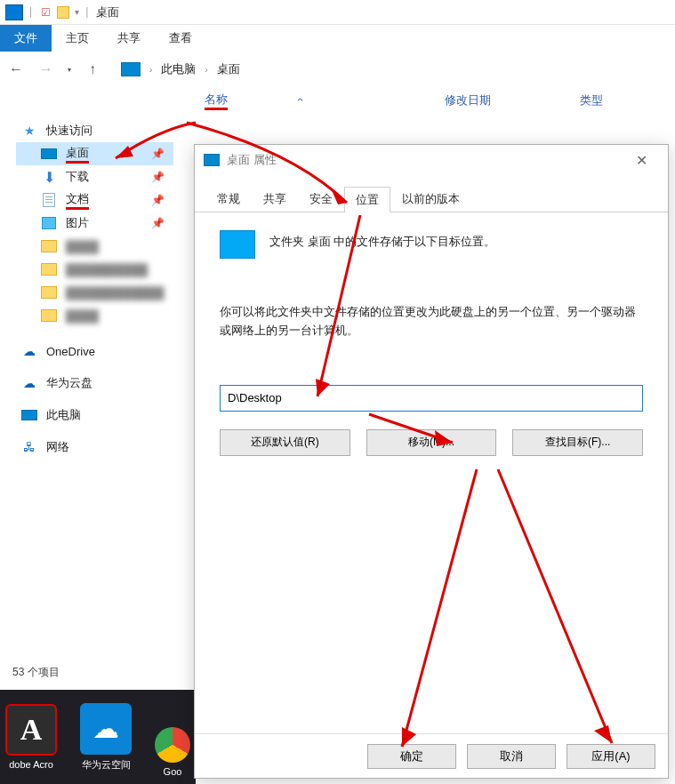 The height and width of the screenshot is (784, 675). I want to click on titlebar-sep: │, so click(31, 12).